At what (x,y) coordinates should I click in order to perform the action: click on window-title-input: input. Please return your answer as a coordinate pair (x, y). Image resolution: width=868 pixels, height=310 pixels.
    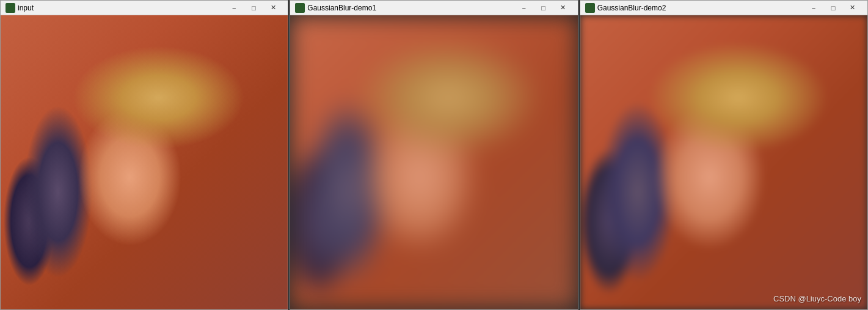
    Looking at the image, I should click on (121, 8).